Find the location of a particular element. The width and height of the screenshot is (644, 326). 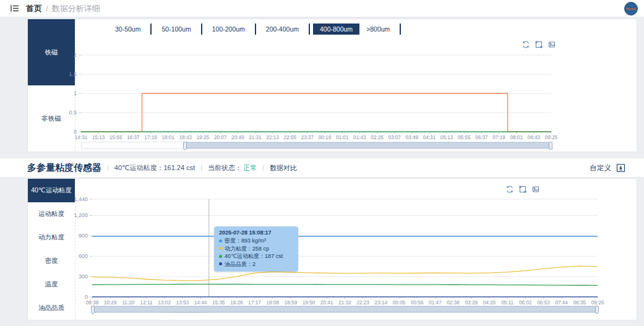

x-axis-label: 21:31 is located at coordinates (255, 137).